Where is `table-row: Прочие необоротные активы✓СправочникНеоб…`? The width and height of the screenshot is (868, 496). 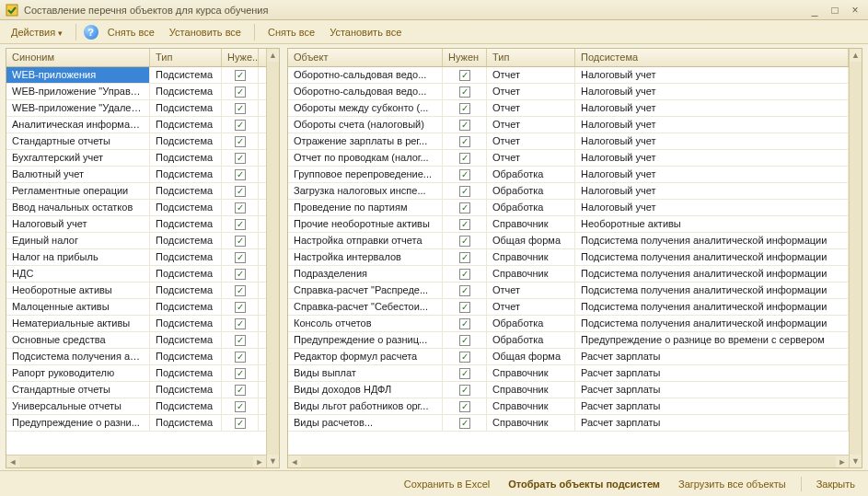 table-row: Прочие необоротные активы✓СправочникНеоб… is located at coordinates (569, 225).